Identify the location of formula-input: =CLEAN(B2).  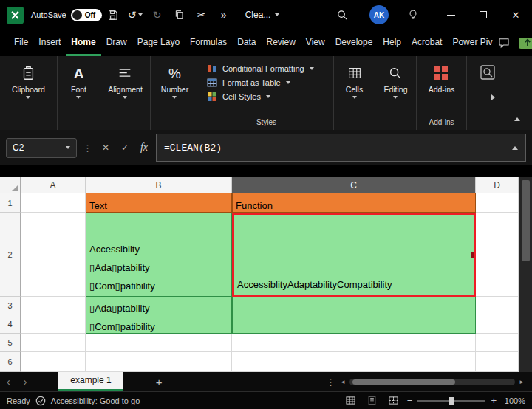
(341, 148).